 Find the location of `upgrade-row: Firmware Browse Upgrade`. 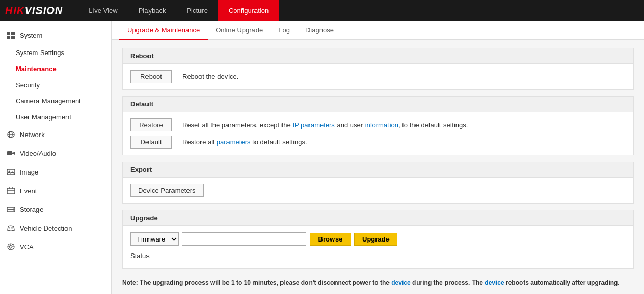

upgrade-row: Firmware Browse Upgrade is located at coordinates (378, 239).